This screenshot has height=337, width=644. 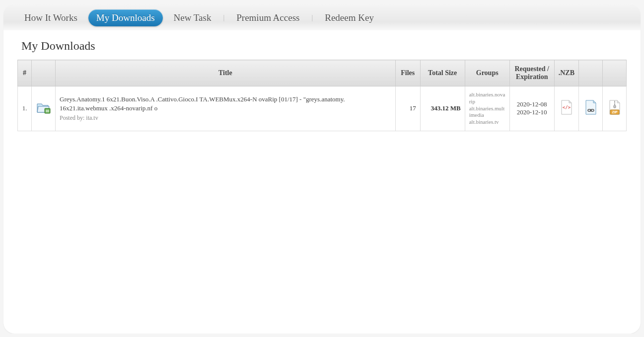 What do you see at coordinates (591, 107) in the screenshot?
I see `link-file-icon` at bounding box center [591, 107].